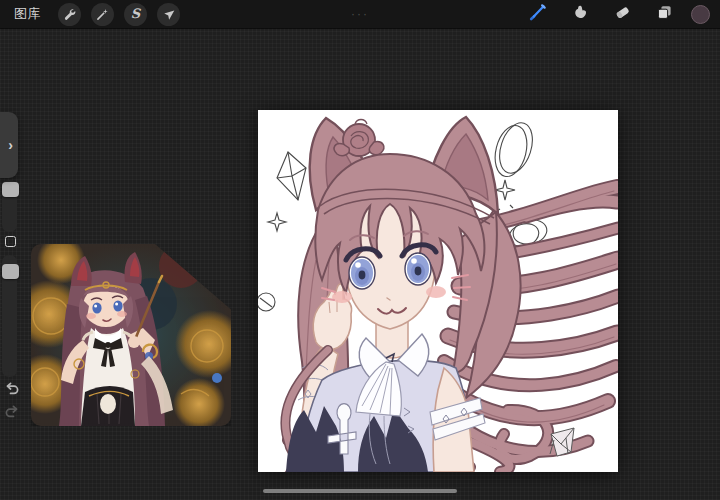  What do you see at coordinates (136, 14) in the screenshot?
I see `selection-button: S` at bounding box center [136, 14].